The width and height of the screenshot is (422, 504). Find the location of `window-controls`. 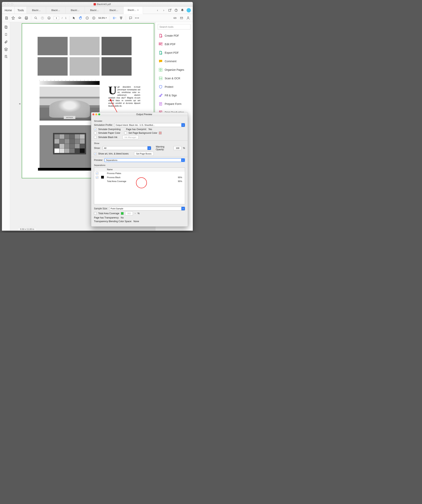

window-controls is located at coordinates (8, 4).